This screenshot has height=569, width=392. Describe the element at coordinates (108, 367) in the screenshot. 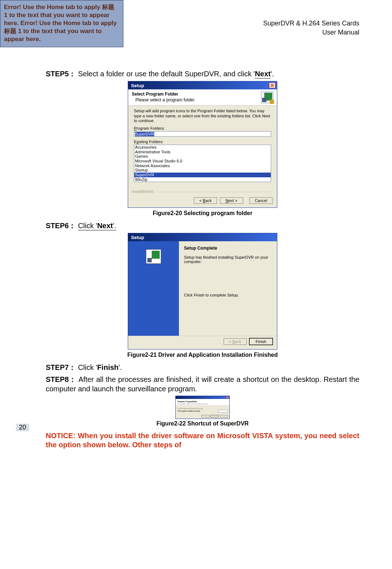

I see `step7-finish: Finish` at that location.